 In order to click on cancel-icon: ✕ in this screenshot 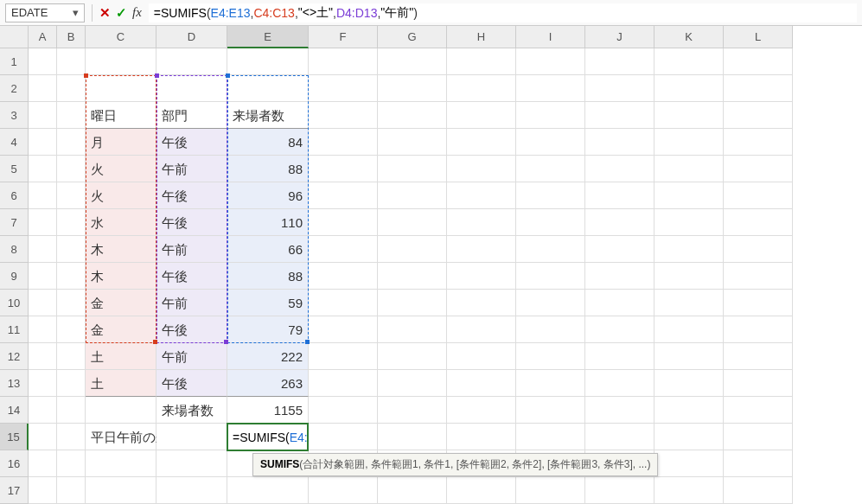, I will do `click(105, 13)`.